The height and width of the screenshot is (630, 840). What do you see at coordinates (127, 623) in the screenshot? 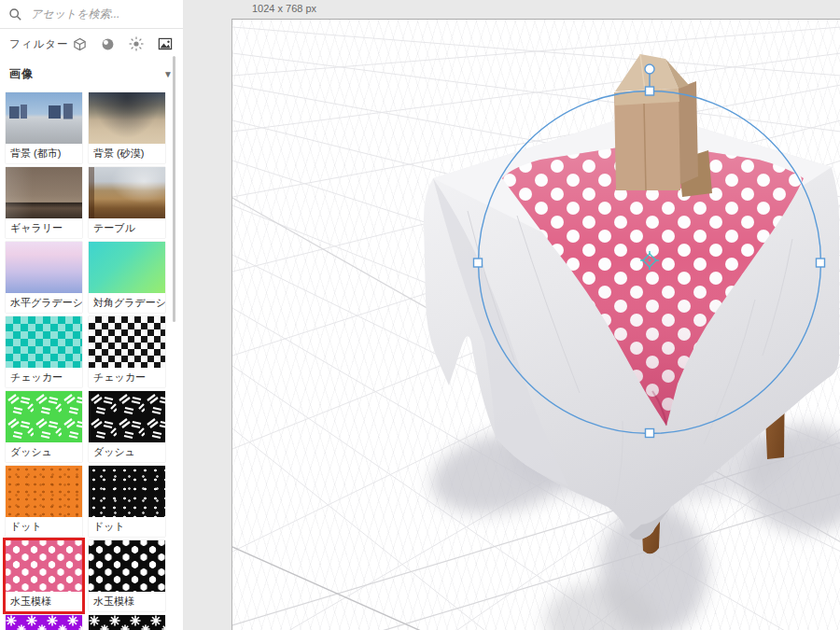
I see `asset-thumb-star-black` at bounding box center [127, 623].